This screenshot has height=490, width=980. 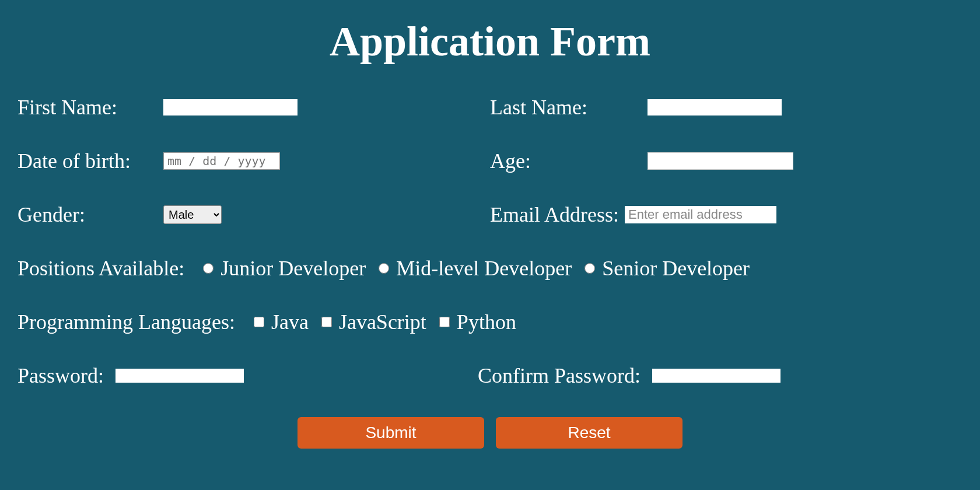 What do you see at coordinates (702, 376) in the screenshot?
I see `confirm-password-group: Confirm Password:` at bounding box center [702, 376].